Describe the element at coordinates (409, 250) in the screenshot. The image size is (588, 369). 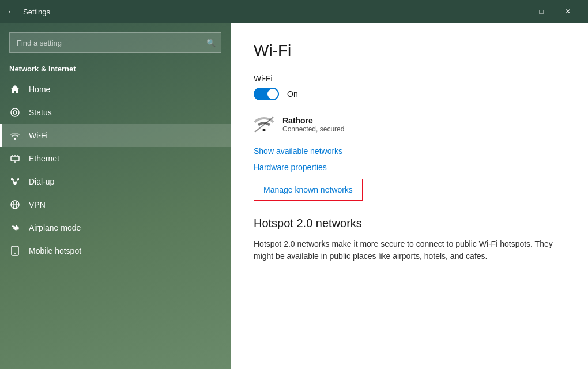
I see `hotspot-description: Hotspot 2.0 networks make it more secure…` at that location.